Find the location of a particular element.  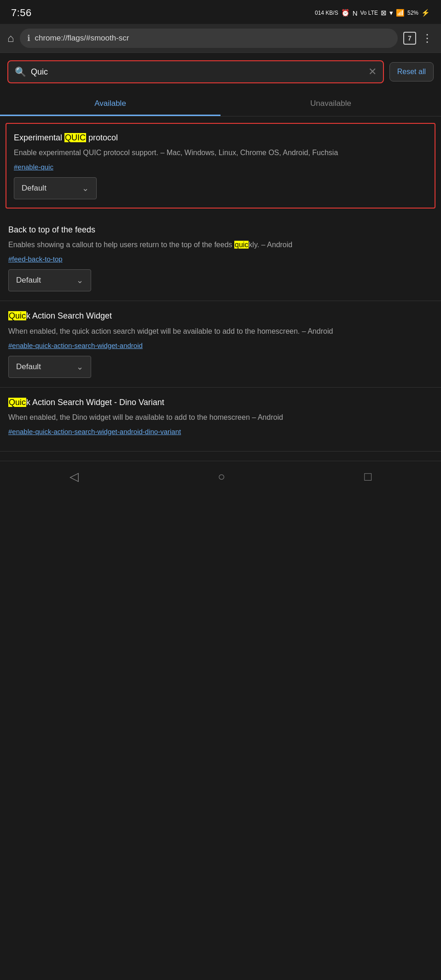

reset-all-button: Reset all is located at coordinates (412, 72).